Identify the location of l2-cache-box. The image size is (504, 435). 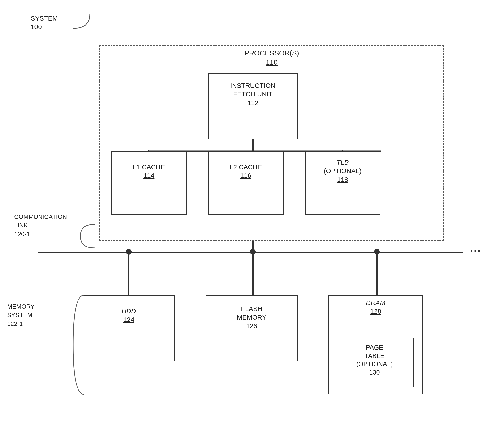
(246, 183).